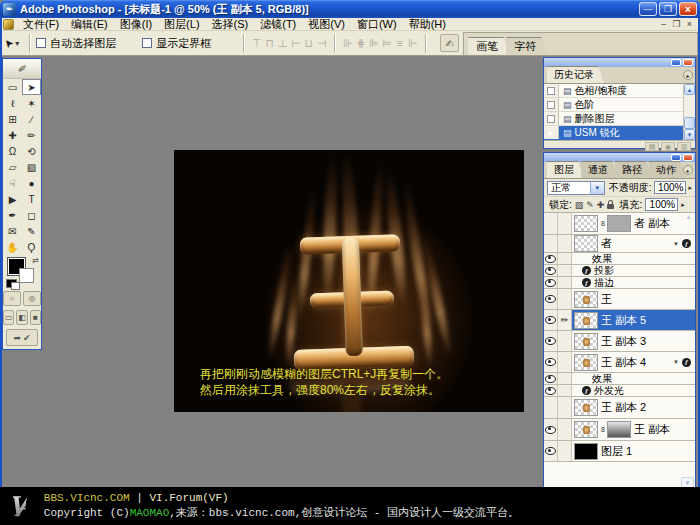 The width and height of the screenshot is (700, 525). I want to click on menu-select: 选择(S), so click(230, 24).